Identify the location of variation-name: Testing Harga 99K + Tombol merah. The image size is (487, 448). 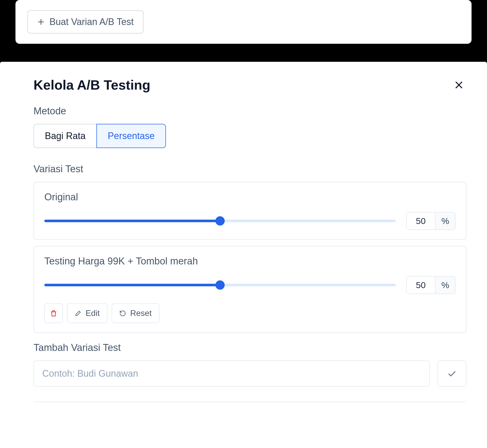
(250, 261).